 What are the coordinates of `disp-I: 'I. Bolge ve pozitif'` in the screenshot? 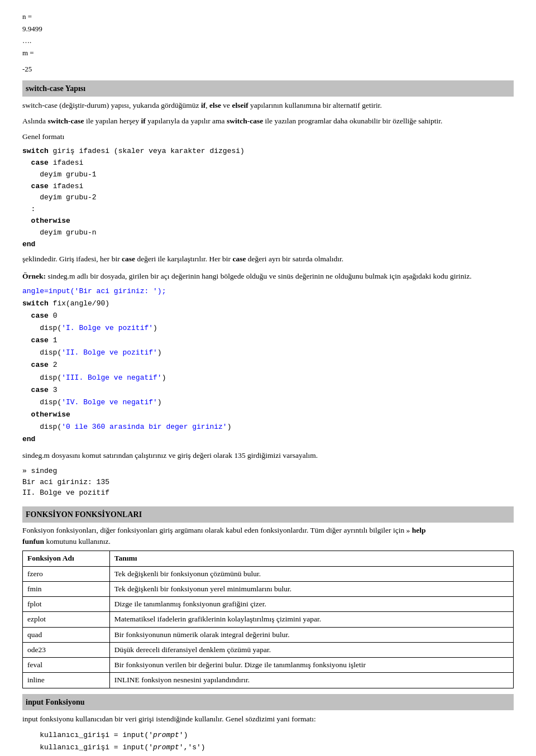 It's located at (107, 328).